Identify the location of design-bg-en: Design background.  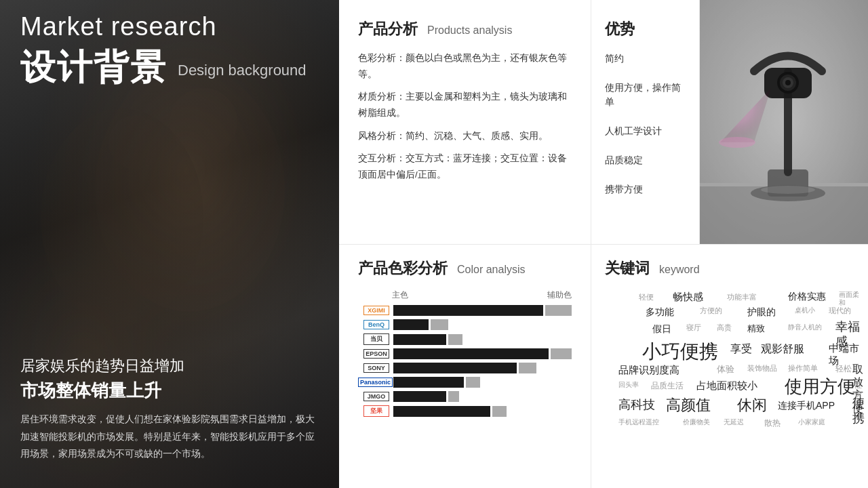
(242, 70).